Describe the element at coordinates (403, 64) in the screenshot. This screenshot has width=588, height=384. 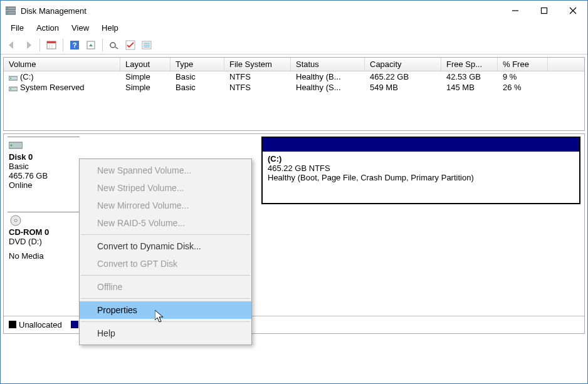
I see `header-capacity: Capacity` at that location.